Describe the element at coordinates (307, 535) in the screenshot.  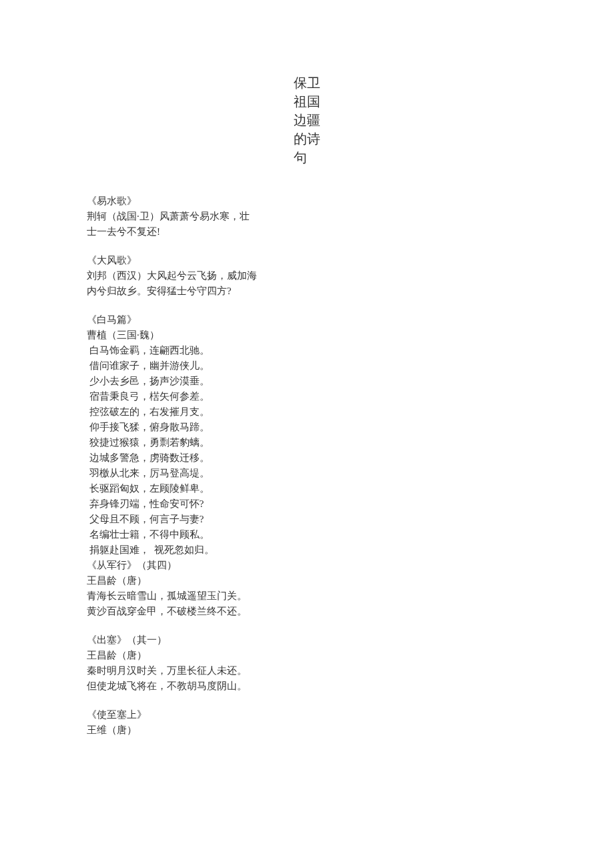
I see `poem-line: 名编壮士籍，不得中顾私。` at that location.